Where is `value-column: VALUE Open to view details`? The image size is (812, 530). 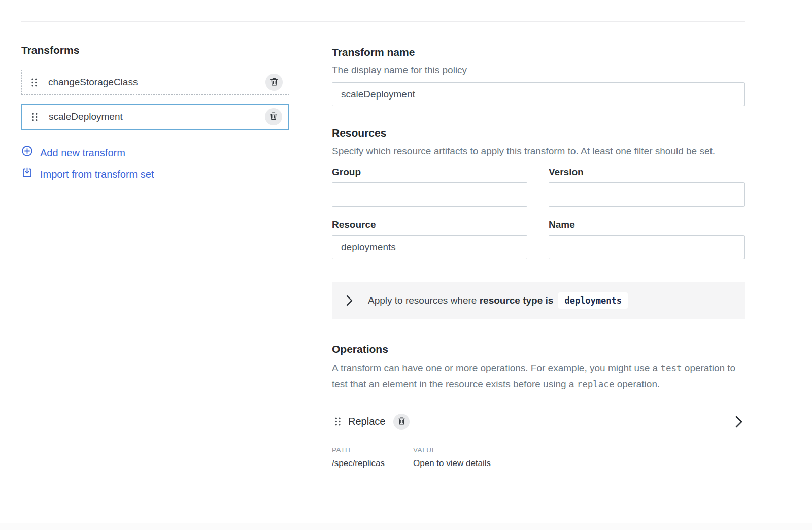 value-column: VALUE Open to view details is located at coordinates (579, 457).